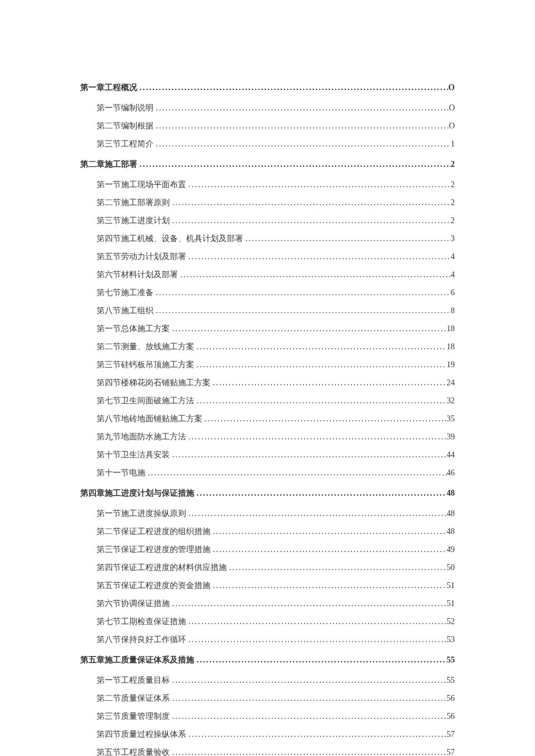 The height and width of the screenshot is (756, 535). What do you see at coordinates (154, 586) in the screenshot?
I see `toc-title: 第五节保证工程进度的资金措施` at bounding box center [154, 586].